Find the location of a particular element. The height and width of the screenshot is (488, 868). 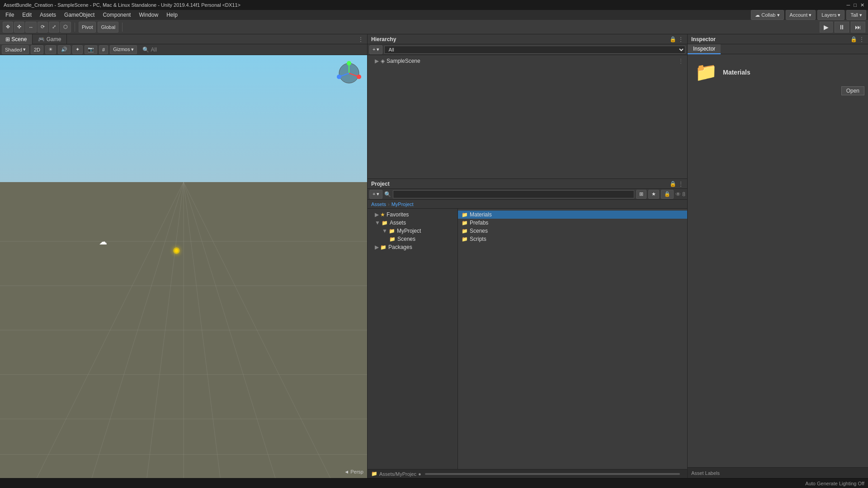

menu-file: File is located at coordinates (10, 15).